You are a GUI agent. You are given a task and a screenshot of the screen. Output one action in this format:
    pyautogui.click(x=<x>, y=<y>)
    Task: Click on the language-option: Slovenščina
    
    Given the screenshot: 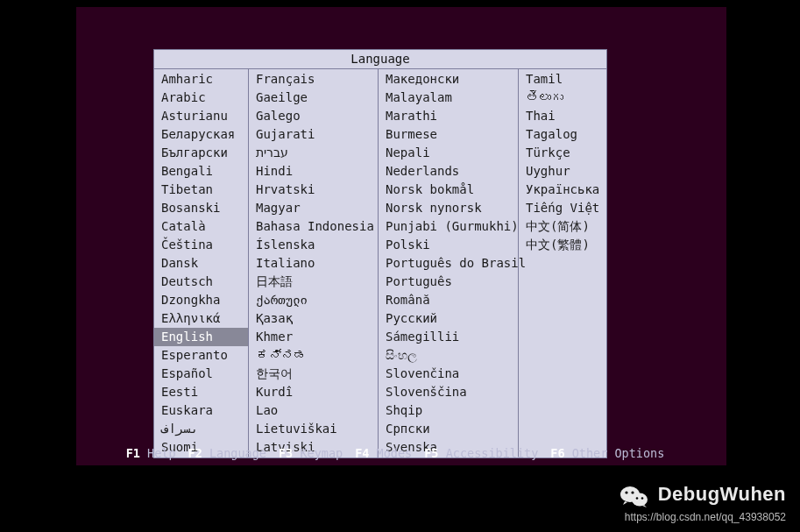 What is the action you would take?
    pyautogui.click(x=449, y=393)
    